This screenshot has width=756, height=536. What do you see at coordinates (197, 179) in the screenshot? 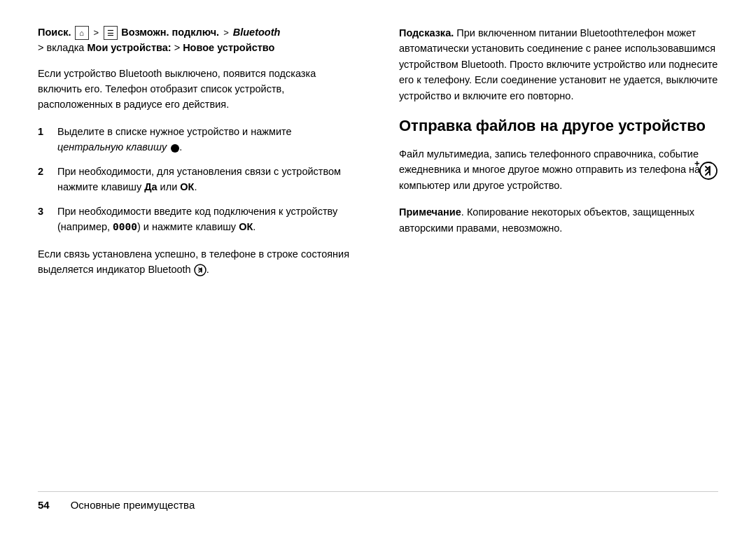
I see `steps-list: 1 Выделите в списке нужное устройство и …` at bounding box center [197, 179].